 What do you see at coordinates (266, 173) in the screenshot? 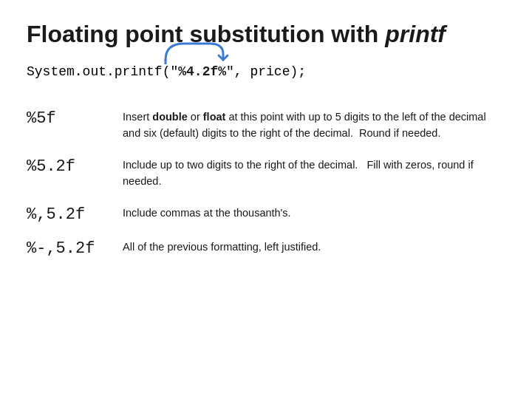
I see `row-percent5-2f: %5.2f Include up to two digits to the ri…` at bounding box center [266, 173].